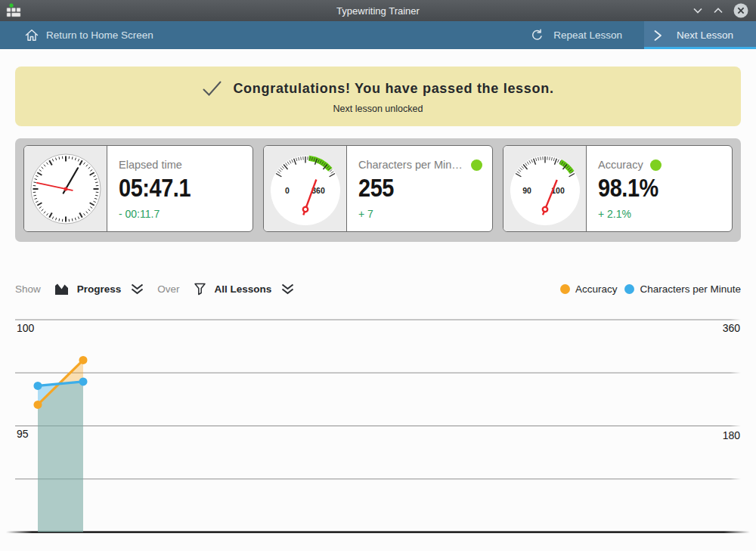 This screenshot has height=551, width=756. Describe the element at coordinates (378, 97) in the screenshot. I see `congratulations-banner: Congratulations! You have passed the les…` at that location.